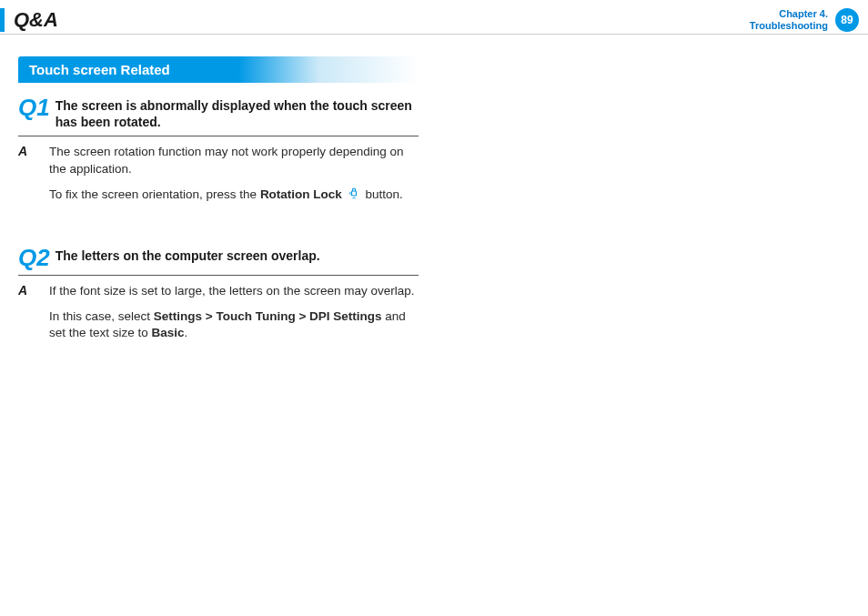  I want to click on answer-paragraph: The screen rotation function may not wor…, so click(234, 160).